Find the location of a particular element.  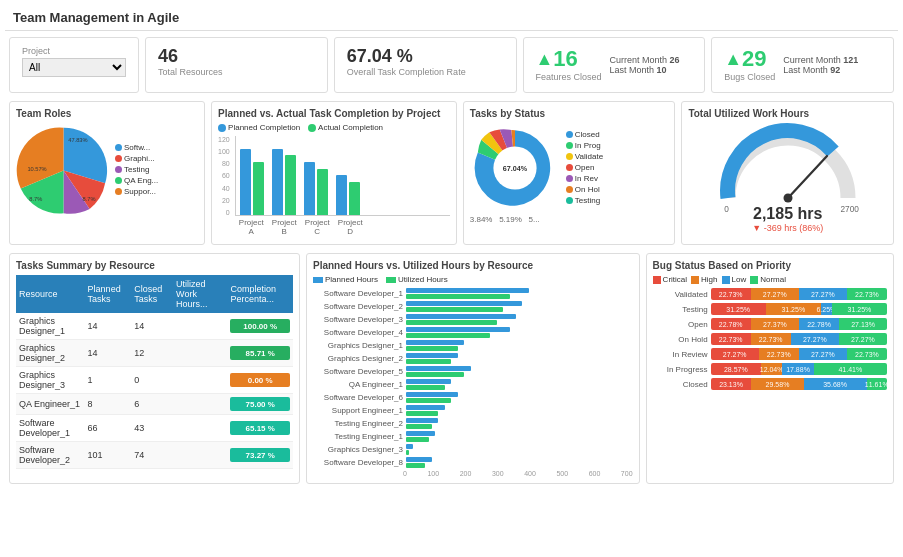

total-resources-value: 46 is located at coordinates (236, 56).